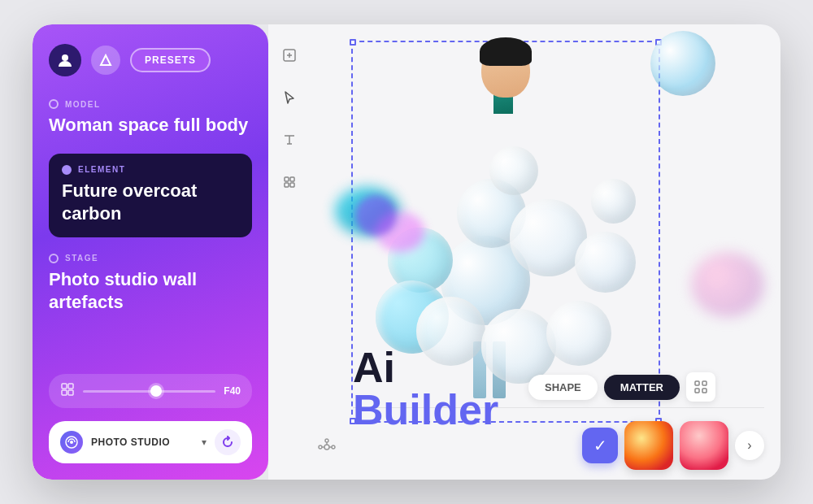 The height and width of the screenshot is (504, 813). Describe the element at coordinates (289, 252) in the screenshot. I see `tools-column` at that location.